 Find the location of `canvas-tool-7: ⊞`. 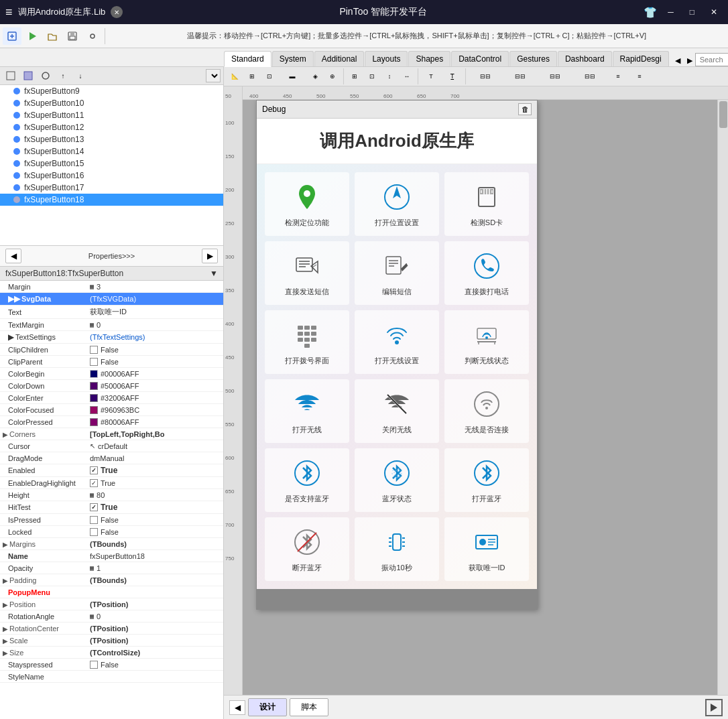

canvas-tool-7: ⊞ is located at coordinates (355, 76).